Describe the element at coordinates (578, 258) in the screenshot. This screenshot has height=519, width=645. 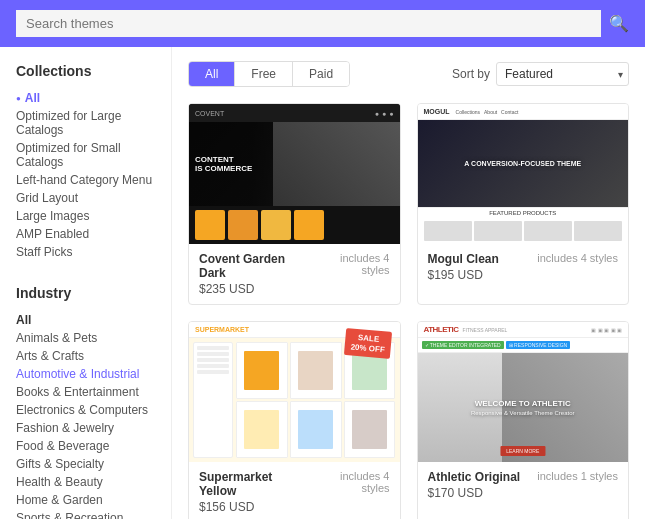
I see `theme-styles-mogul: includes 4 styles` at that location.